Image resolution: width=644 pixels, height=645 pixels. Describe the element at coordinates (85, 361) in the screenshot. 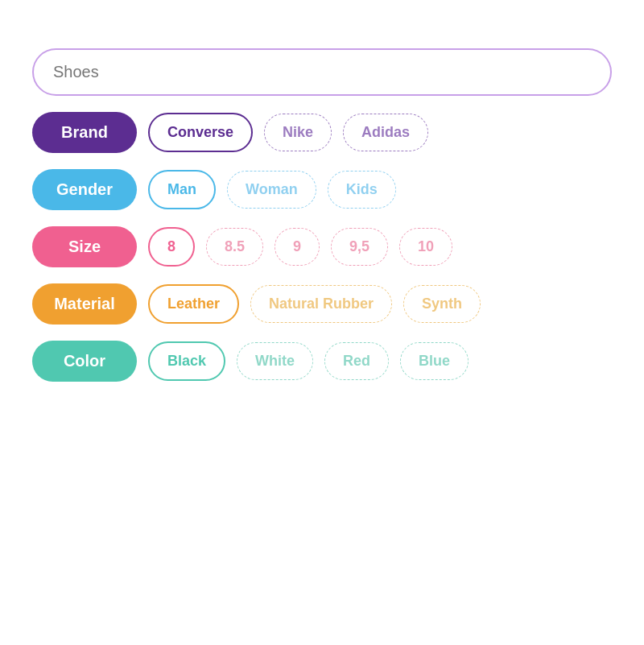

I see `color-label: Color` at that location.